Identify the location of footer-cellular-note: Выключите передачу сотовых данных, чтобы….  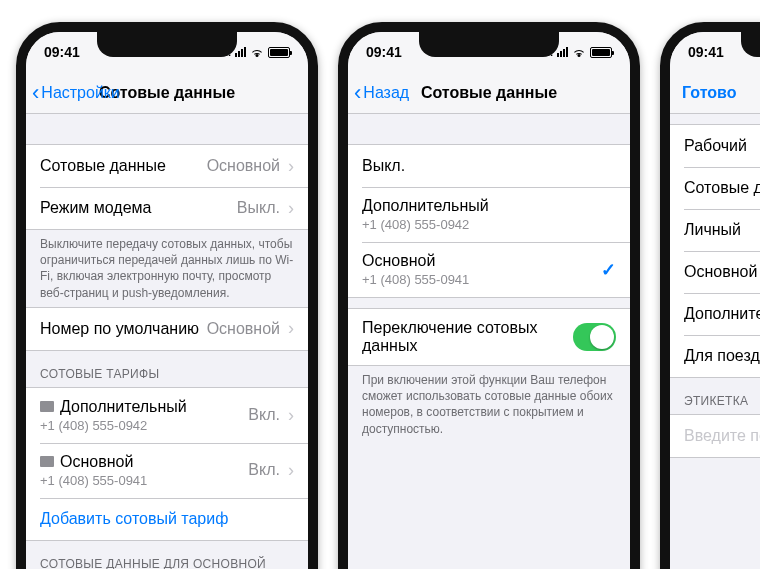
(167, 268).